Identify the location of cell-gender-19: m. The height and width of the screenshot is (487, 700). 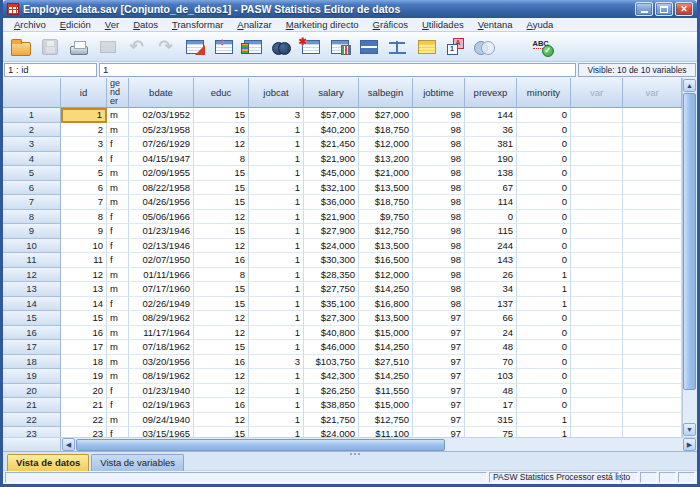
(118, 376).